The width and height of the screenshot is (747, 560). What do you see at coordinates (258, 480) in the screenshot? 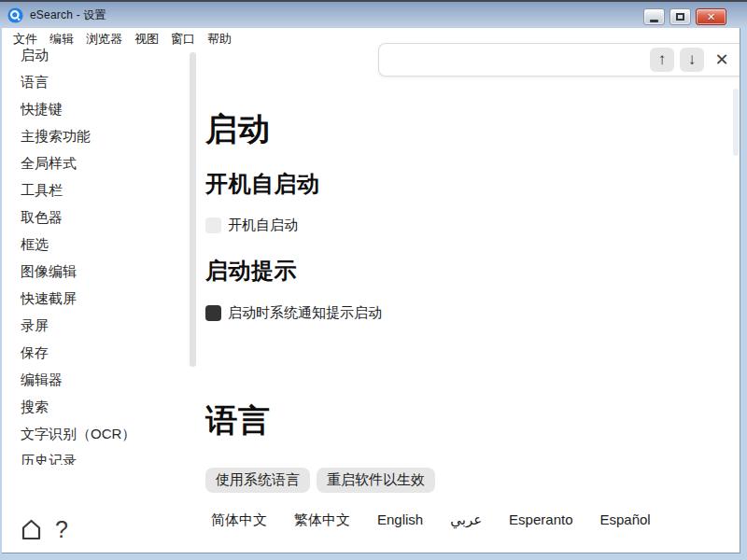
I see `use-system-language-button: 使用系统语言` at bounding box center [258, 480].